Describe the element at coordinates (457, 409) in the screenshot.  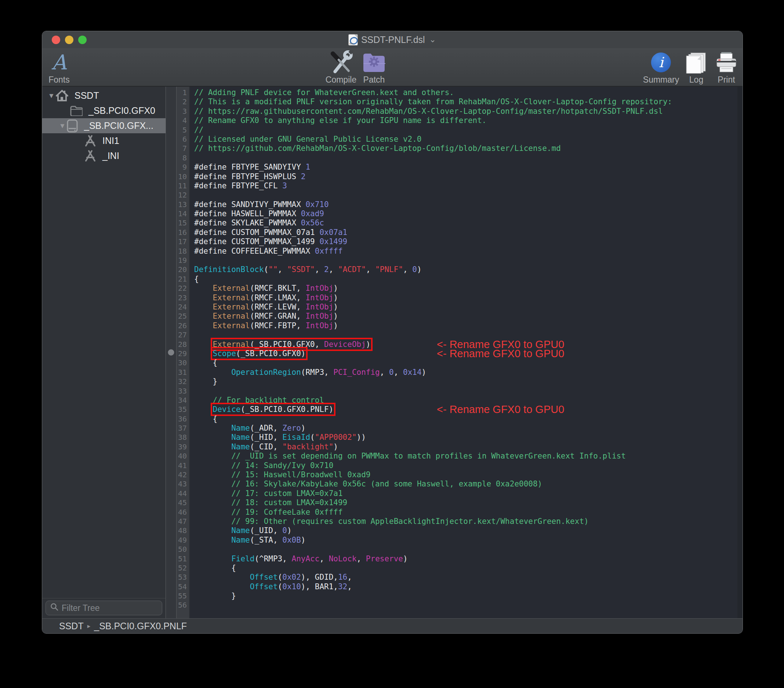
I see `code-line: 35 Device(_SB.PCI0.GFX0.PNLF)<- Rename G…` at that location.